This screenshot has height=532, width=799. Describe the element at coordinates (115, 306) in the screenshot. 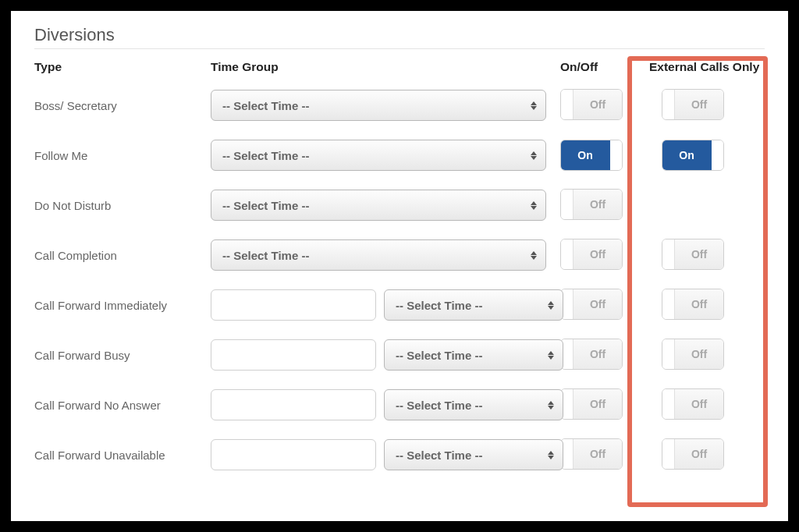

I see `row-label: Call Forward Immediately` at that location.